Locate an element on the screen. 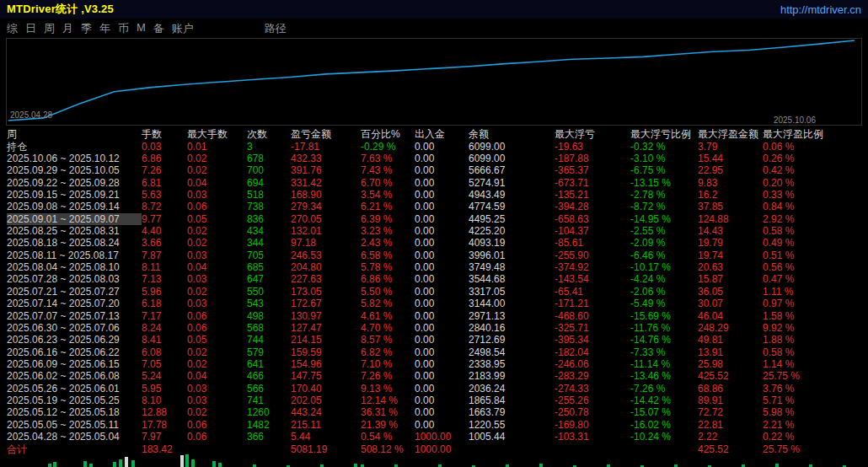 Image resolution: width=868 pixels, height=467 pixels. cell-count: 738 is located at coordinates (269, 207).